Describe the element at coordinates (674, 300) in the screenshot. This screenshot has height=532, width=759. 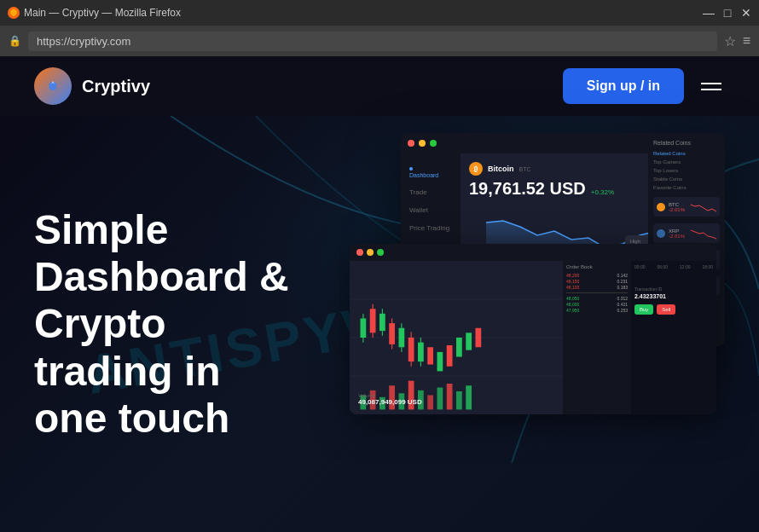
I see `bottom-info: Transaction ID 2.43233701 Buy Sell` at that location.